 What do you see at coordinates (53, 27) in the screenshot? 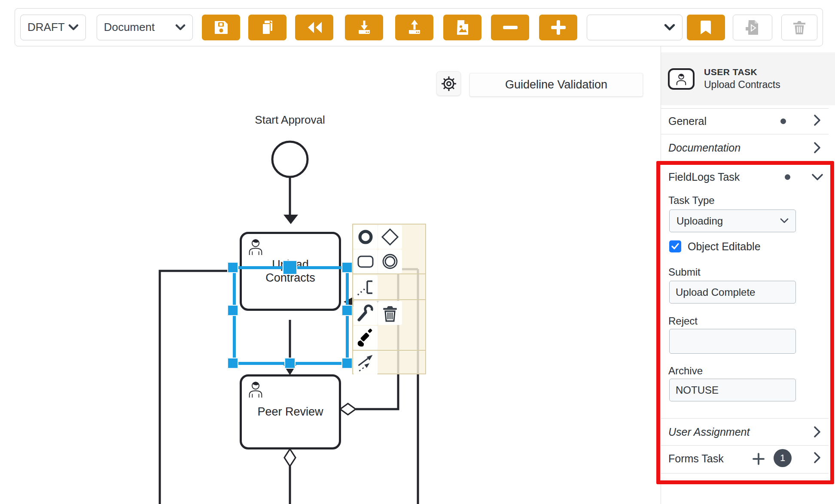
I see `status-dropdown: DRAFT` at bounding box center [53, 27].